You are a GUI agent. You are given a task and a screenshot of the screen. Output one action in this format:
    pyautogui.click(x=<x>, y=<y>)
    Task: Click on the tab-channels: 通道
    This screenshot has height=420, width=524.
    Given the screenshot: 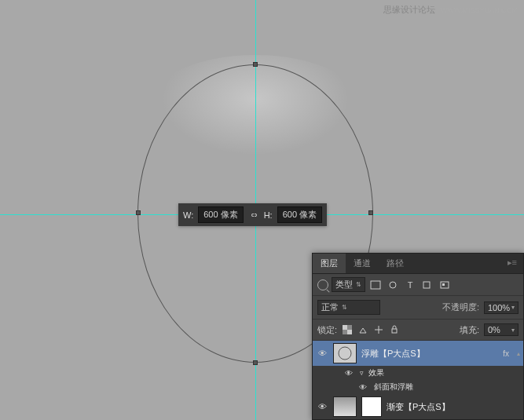 What is the action you would take?
    pyautogui.click(x=362, y=264)
    